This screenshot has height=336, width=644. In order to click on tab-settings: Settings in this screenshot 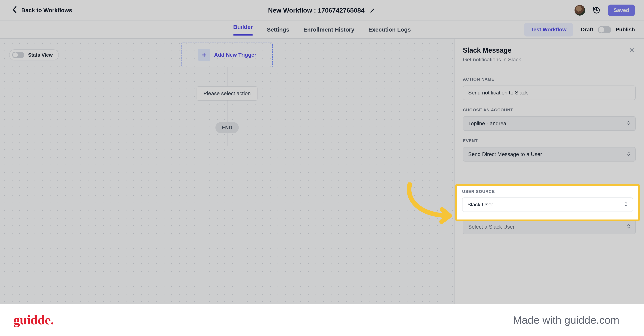, I will do `click(278, 30)`.